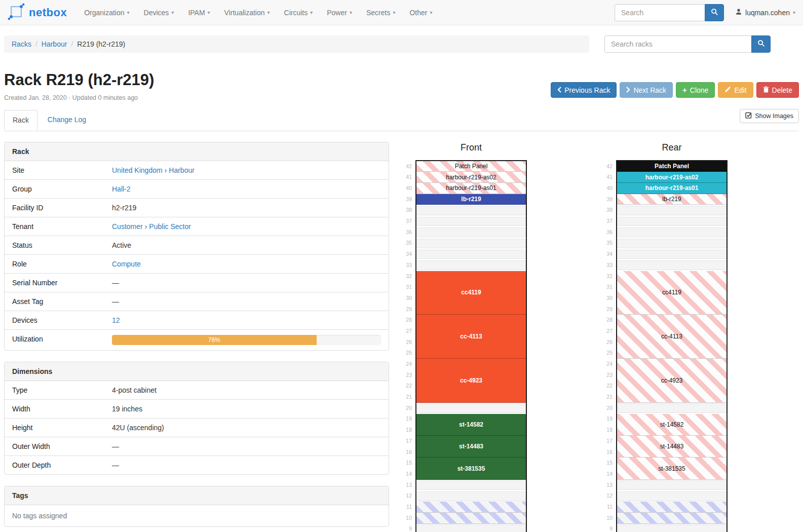 This screenshot has height=532, width=803. What do you see at coordinates (672, 177) in the screenshot?
I see `rack-slot-device: harbour-r219-as02` at bounding box center [672, 177].